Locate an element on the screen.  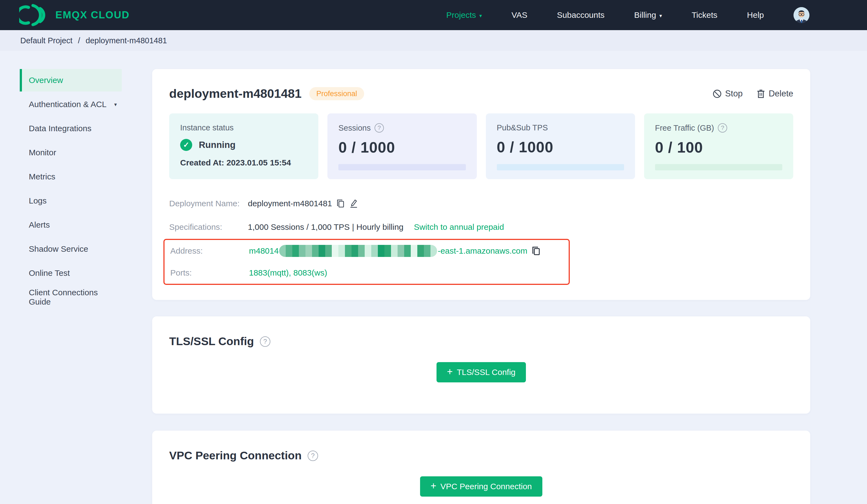
address-redaction is located at coordinates (358, 251).